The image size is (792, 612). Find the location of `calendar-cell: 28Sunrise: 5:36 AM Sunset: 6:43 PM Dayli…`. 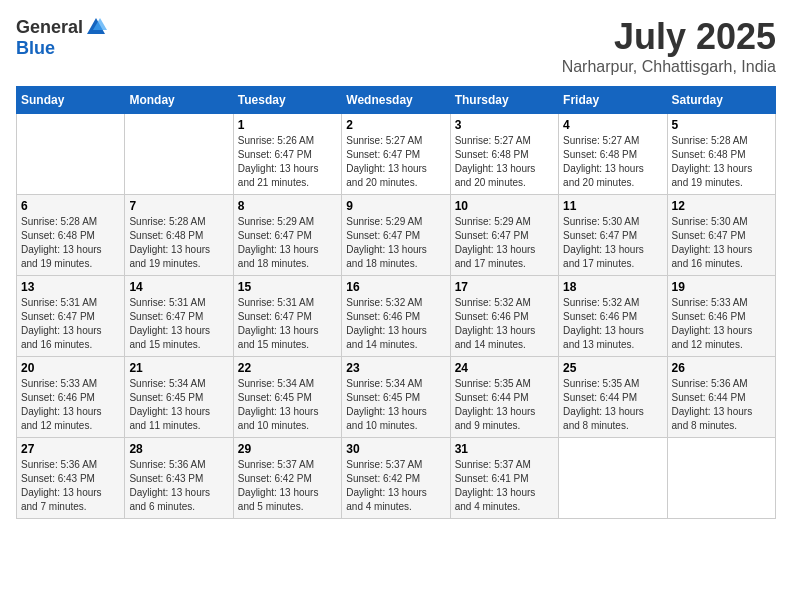

calendar-cell: 28Sunrise: 5:36 AM Sunset: 6:43 PM Dayli… is located at coordinates (179, 478).